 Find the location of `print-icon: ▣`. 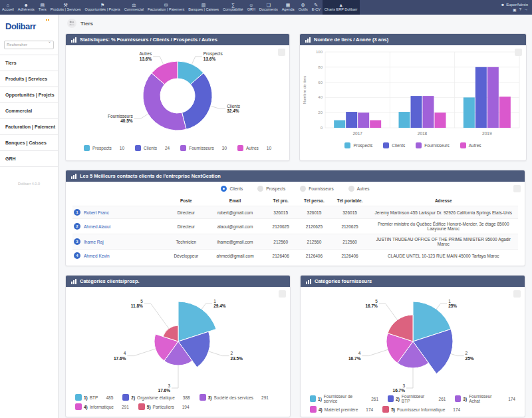

print-icon: ▣ is located at coordinates (515, 9).